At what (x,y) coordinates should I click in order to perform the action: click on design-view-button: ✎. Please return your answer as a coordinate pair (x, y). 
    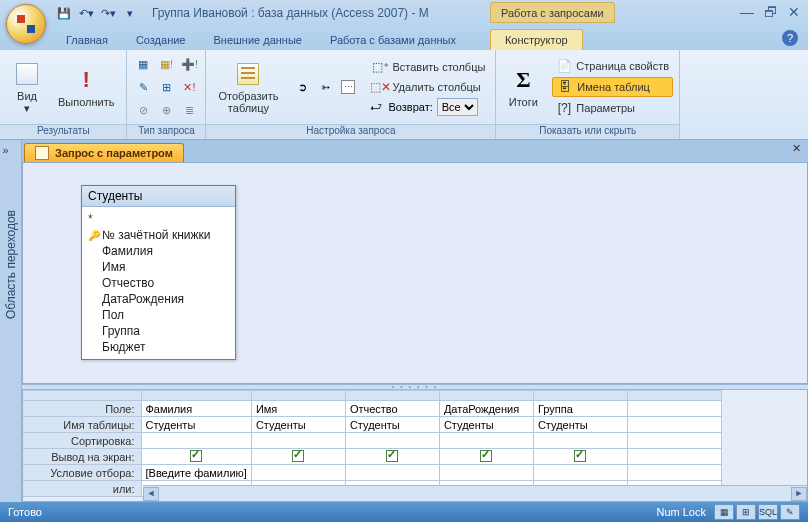
    Looking at the image, I should click on (790, 512).